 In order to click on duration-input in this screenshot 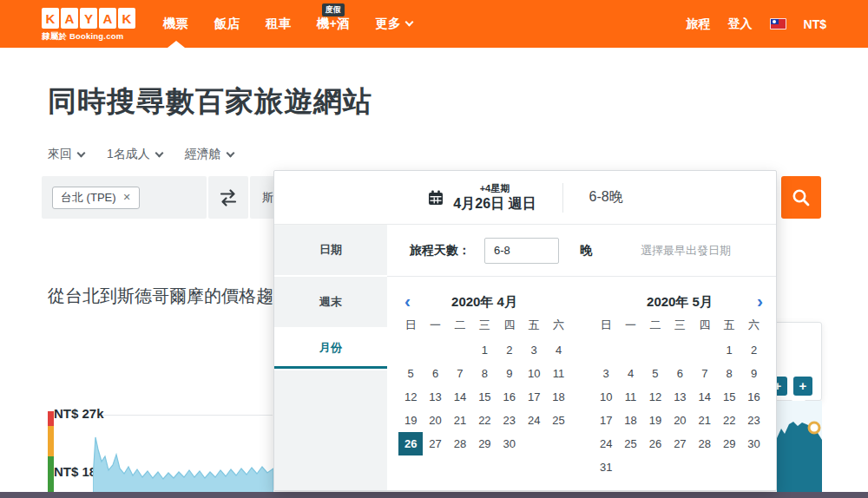, I will do `click(522, 251)`.